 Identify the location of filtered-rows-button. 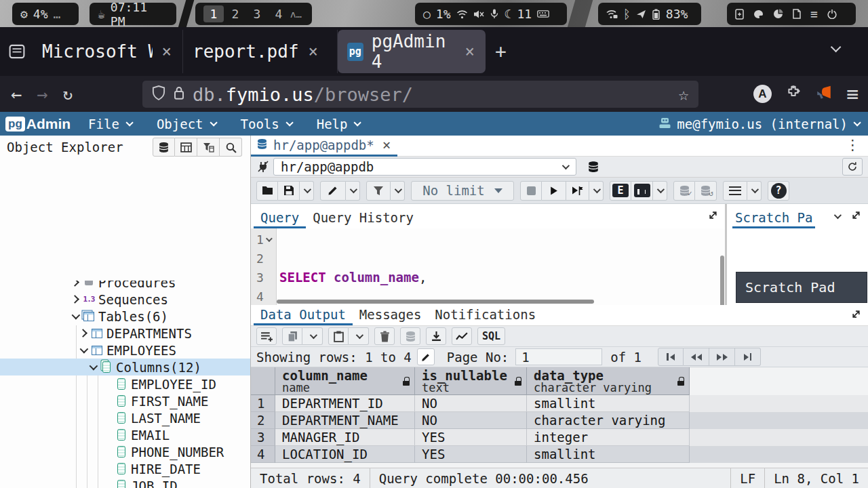
(209, 147).